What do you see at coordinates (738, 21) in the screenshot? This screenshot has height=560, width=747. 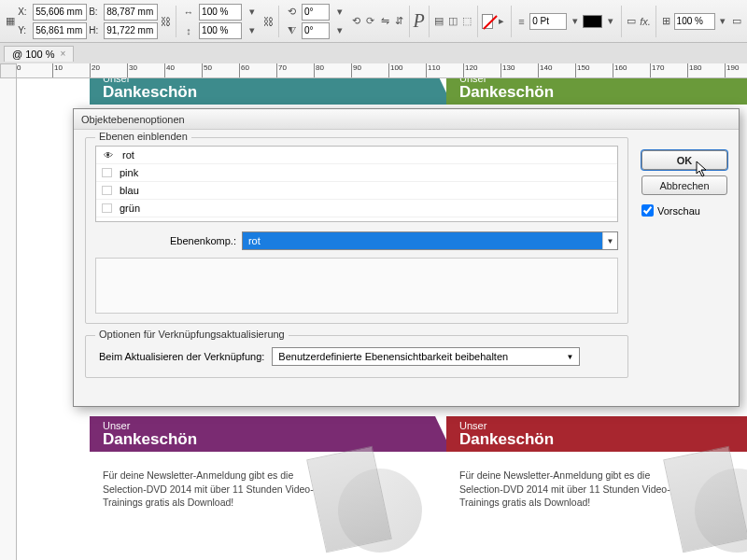 I see `text-wrap-icon: ▭` at bounding box center [738, 21].